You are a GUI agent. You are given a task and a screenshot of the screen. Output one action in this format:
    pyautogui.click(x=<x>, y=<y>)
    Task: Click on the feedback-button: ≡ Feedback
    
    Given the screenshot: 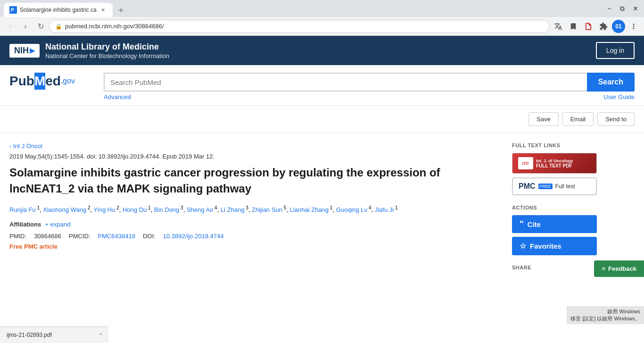 What is the action you would take?
    pyautogui.click(x=619, y=269)
    